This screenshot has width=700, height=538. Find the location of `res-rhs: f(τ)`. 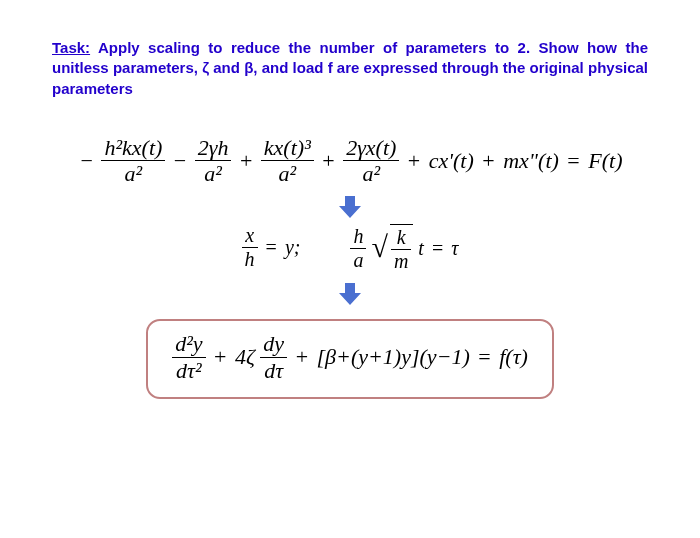

res-rhs: f(τ) is located at coordinates (514, 357).